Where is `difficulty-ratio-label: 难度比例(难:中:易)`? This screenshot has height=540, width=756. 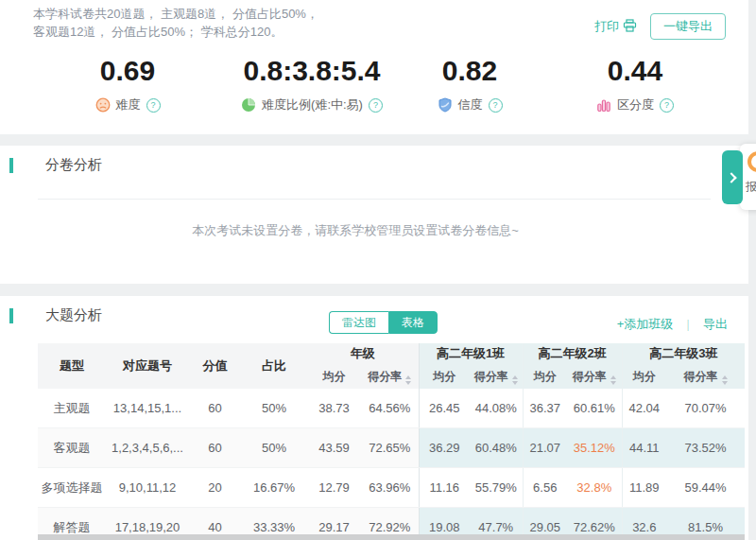 difficulty-ratio-label: 难度比例(难:中:易) is located at coordinates (312, 105).